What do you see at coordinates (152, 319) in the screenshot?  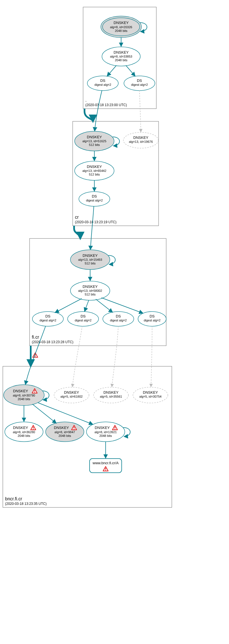 I see `node-ficr-ds4: DS digest alg=2` at bounding box center [152, 319].